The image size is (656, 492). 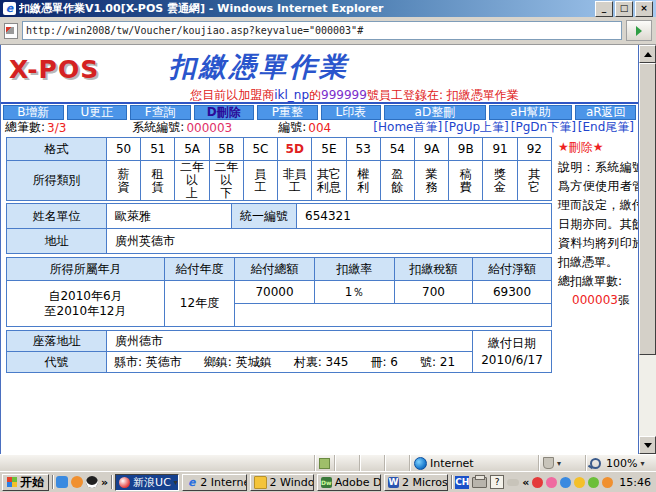 What do you see at coordinates (224, 112) in the screenshot?
I see `delete-button: D刪除` at bounding box center [224, 112].